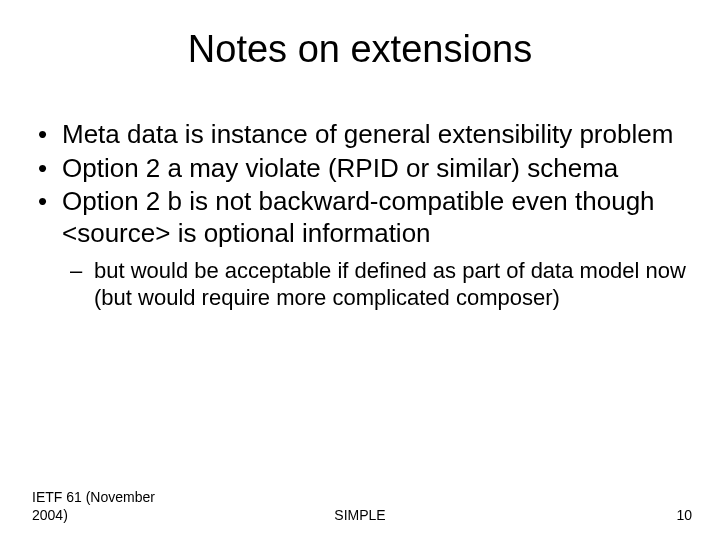 This screenshot has width=720, height=540. Describe the element at coordinates (390, 284) in the screenshot. I see `sub-bullet-text: but would be acceptable if defined as pa…` at that location.